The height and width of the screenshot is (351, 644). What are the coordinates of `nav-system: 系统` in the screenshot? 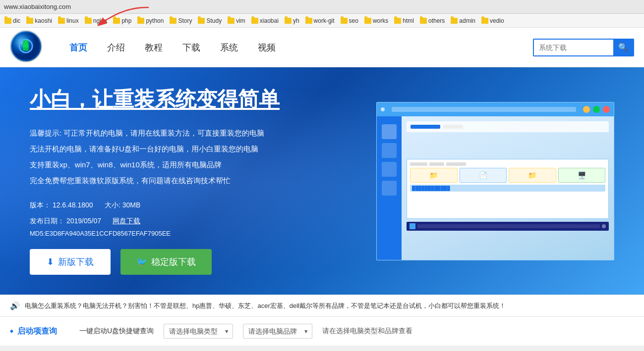 It's located at (229, 48).